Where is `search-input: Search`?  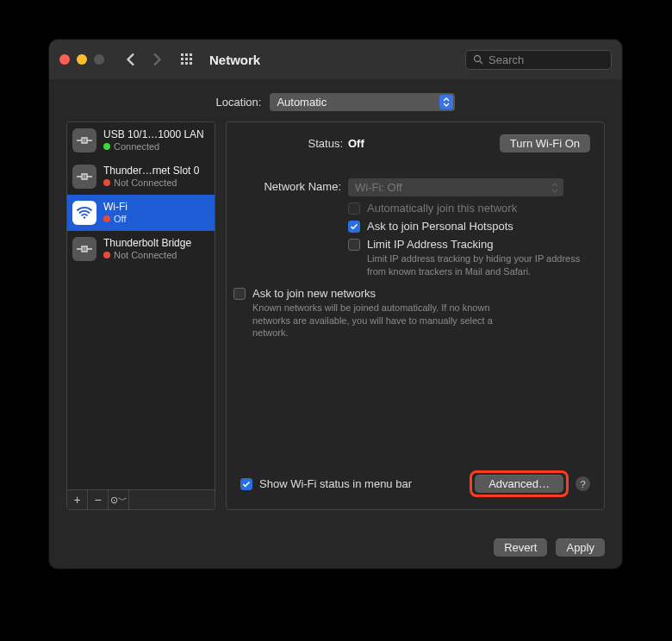
search-input: Search is located at coordinates (538, 60).